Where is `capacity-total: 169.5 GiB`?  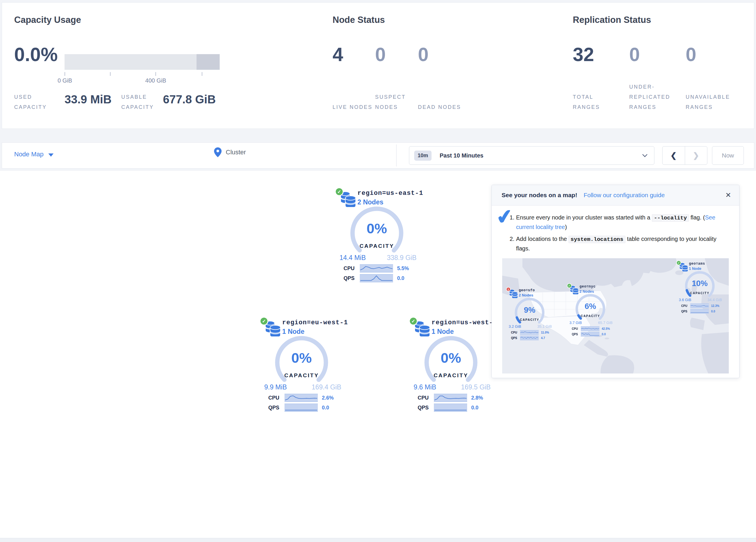
capacity-total: 169.5 GiB is located at coordinates (476, 387).